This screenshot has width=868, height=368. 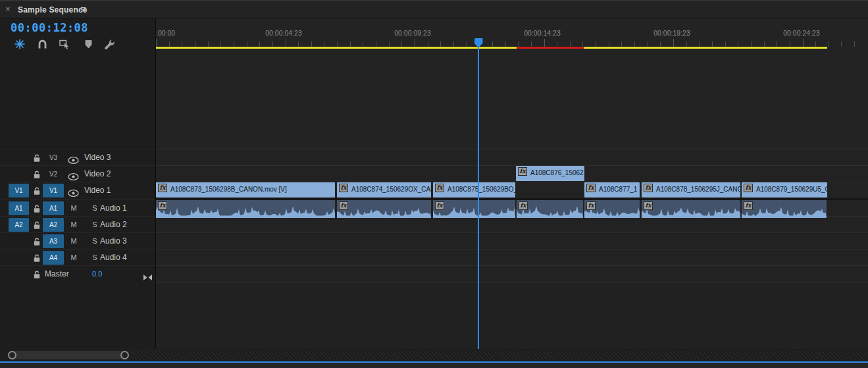 I want to click on timeline-toolbar, so click(x=78, y=45).